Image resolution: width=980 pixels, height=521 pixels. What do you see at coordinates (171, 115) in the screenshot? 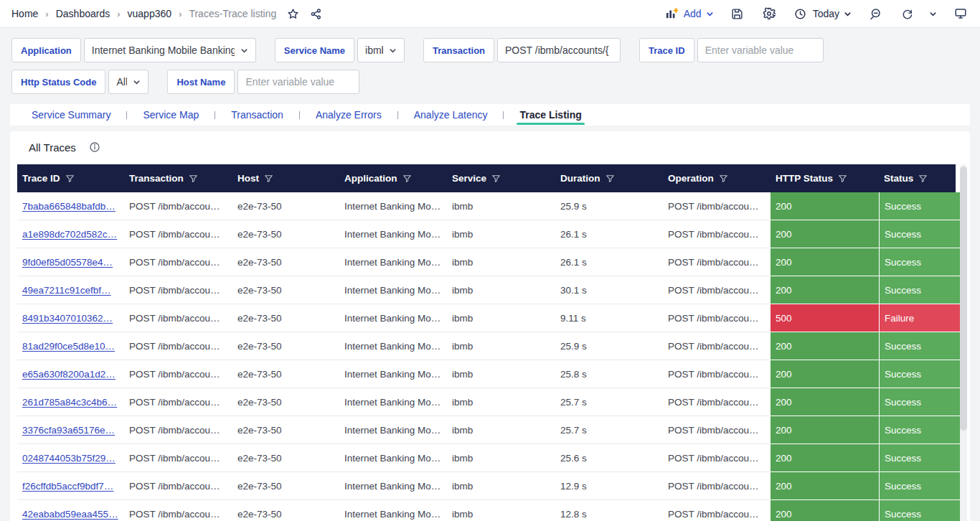
I see `tab-service-map: Service Map` at bounding box center [171, 115].